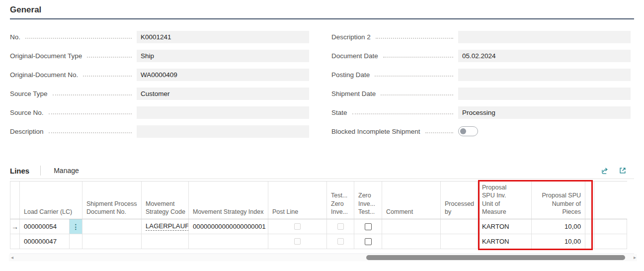  Describe the element at coordinates (496, 258) in the screenshot. I see `scrollbar-thumb` at that location.